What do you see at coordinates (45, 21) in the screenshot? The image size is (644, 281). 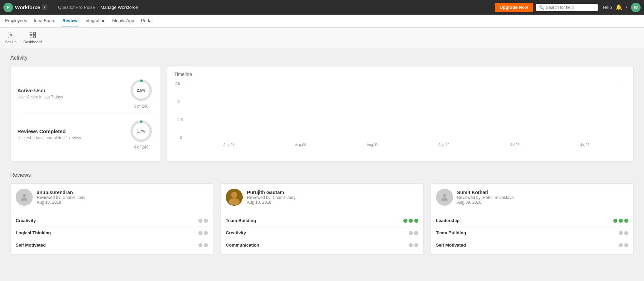 I see `sub-nav-item-idea-board: Idea Board` at bounding box center [45, 21].